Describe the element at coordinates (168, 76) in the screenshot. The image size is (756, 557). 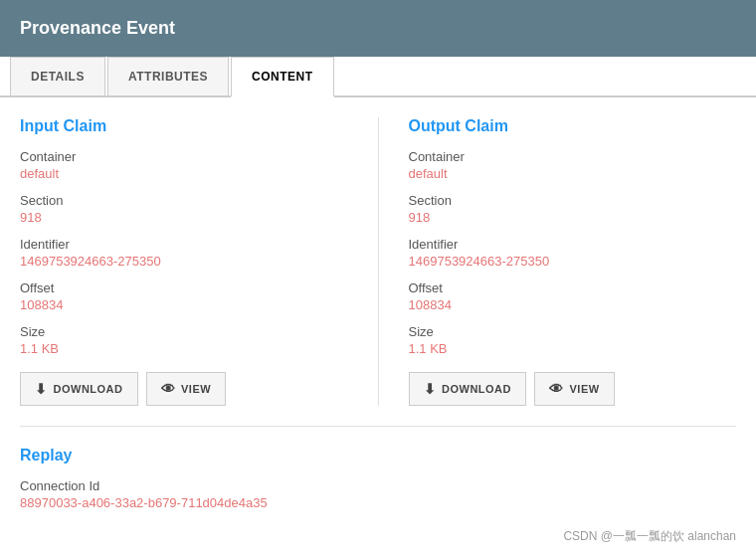
I see `tab-attributes: ATTRIBUTES` at that location.